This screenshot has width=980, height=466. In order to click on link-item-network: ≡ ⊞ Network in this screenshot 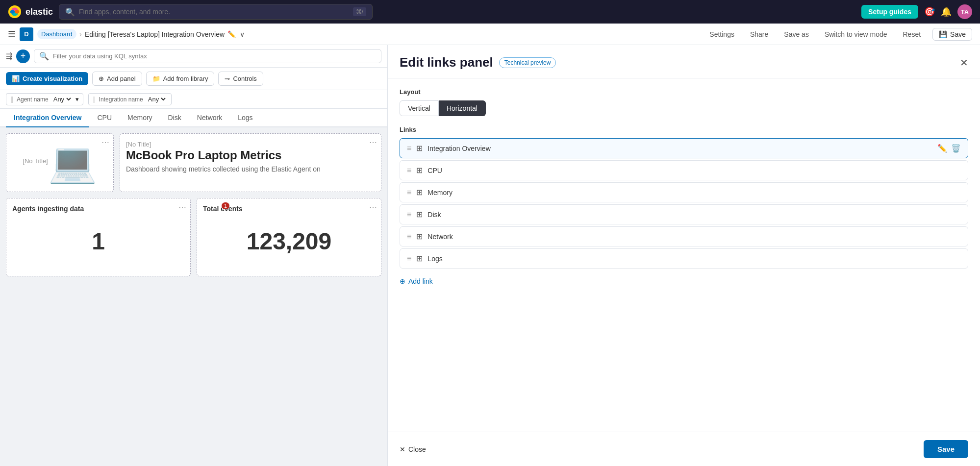, I will do `click(684, 236)`.